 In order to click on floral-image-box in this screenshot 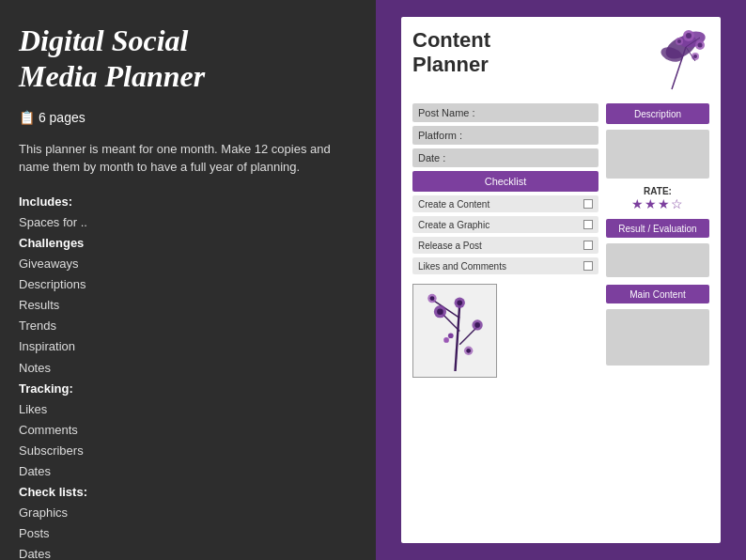, I will do `click(455, 331)`.